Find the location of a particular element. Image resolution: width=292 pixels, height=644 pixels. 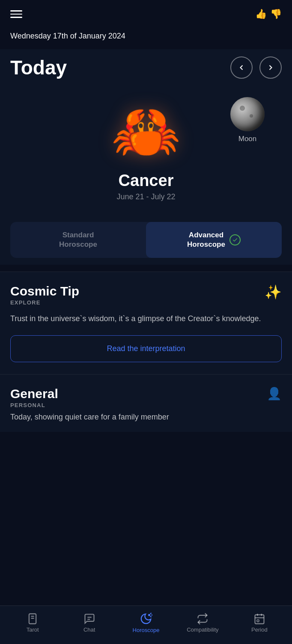

general-header: General PERSONAL 👤 is located at coordinates (146, 398).